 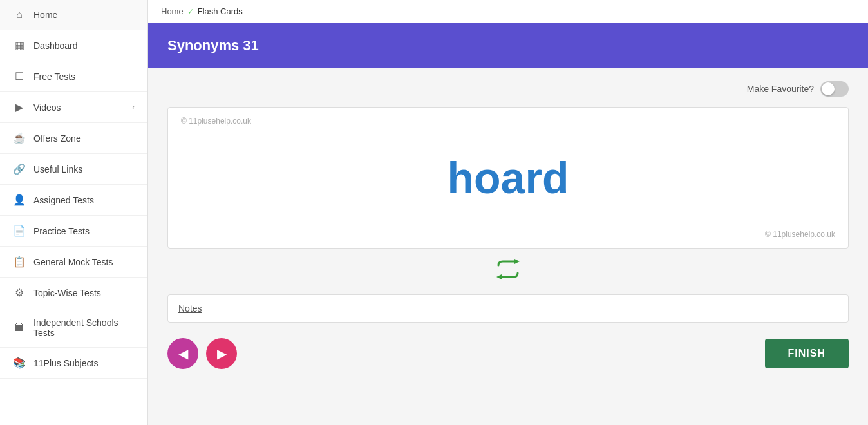 What do you see at coordinates (73, 262) in the screenshot?
I see `sidebar-item-general-mock-tests: 📋 General Mock Tests` at bounding box center [73, 262].